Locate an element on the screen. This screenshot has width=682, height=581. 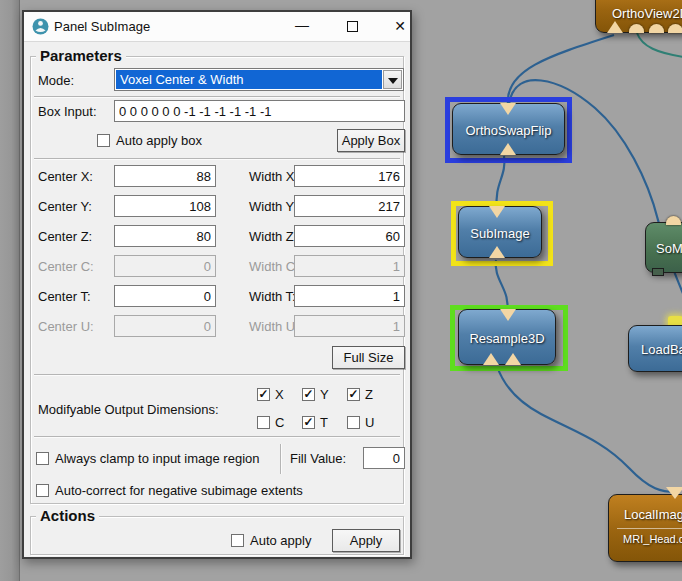
fill-value-field is located at coordinates (384, 458).